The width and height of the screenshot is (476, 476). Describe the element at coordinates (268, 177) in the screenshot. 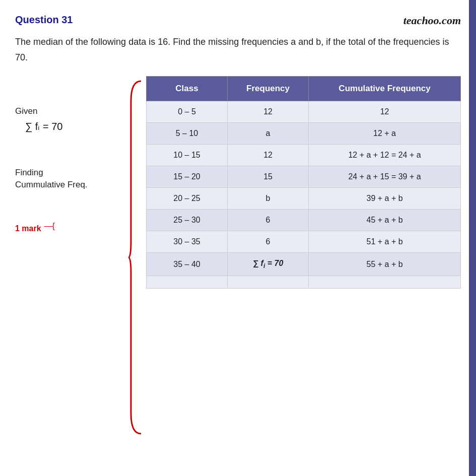

I see `table-cell-freq: 15` at that location.